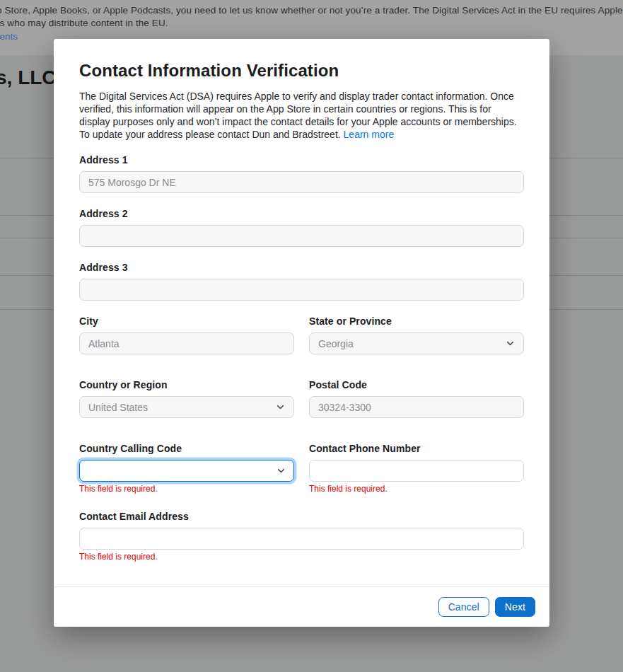  What do you see at coordinates (187, 321) in the screenshot?
I see `city-label: City` at bounding box center [187, 321].